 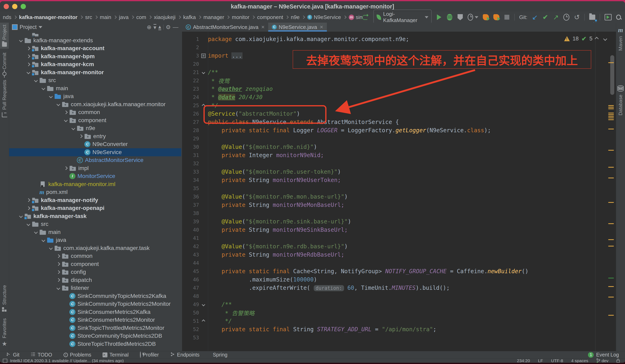 I want to click on code-line: 50 * 告警策略, so click(x=399, y=313).